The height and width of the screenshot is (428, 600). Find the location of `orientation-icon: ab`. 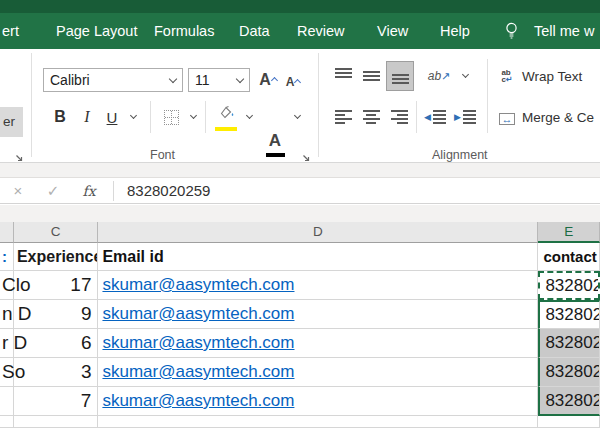

orientation-icon: ab is located at coordinates (434, 76).